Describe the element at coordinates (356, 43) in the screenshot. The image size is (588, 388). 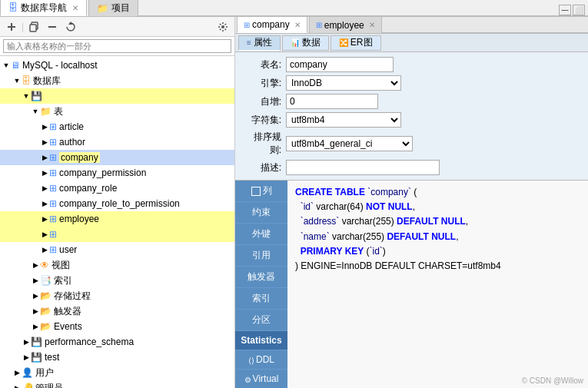
I see `tab-er: 🔀 ER图` at that location.